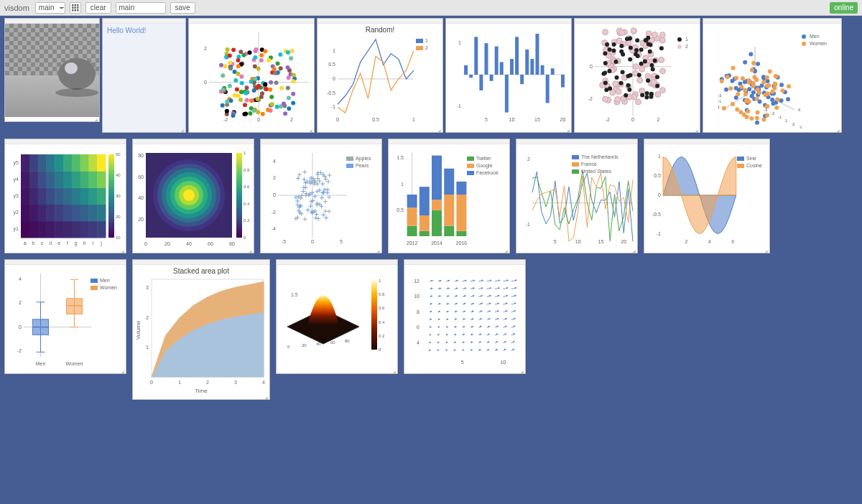 Image resolution: width=862 pixels, height=504 pixels. I want to click on pane-scatter3d: MenWomen x-3-2-1123-3-11 ◢, so click(772, 75).